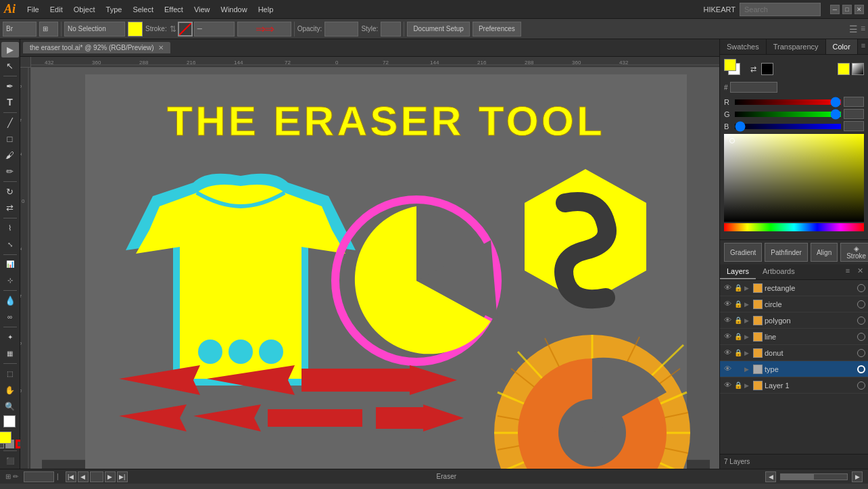 This screenshot has height=489, width=868. I want to click on menu-file: File, so click(33, 9).